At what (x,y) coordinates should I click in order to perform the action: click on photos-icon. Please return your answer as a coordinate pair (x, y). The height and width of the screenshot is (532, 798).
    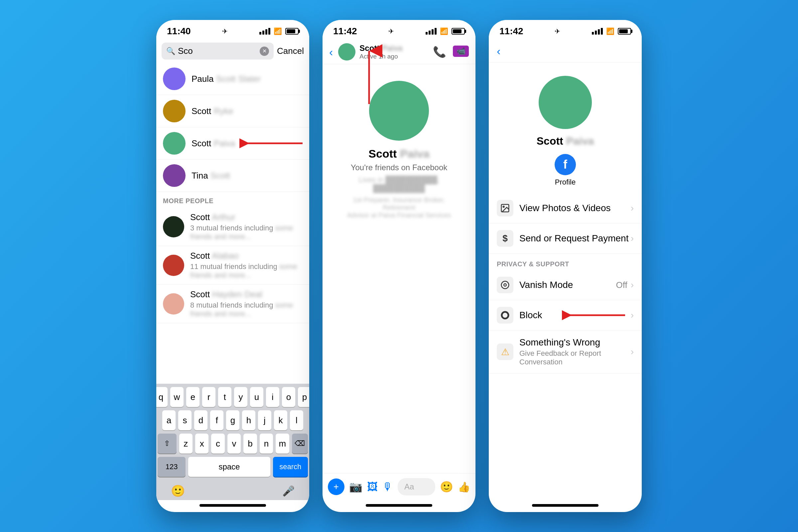
    Looking at the image, I should click on (505, 208).